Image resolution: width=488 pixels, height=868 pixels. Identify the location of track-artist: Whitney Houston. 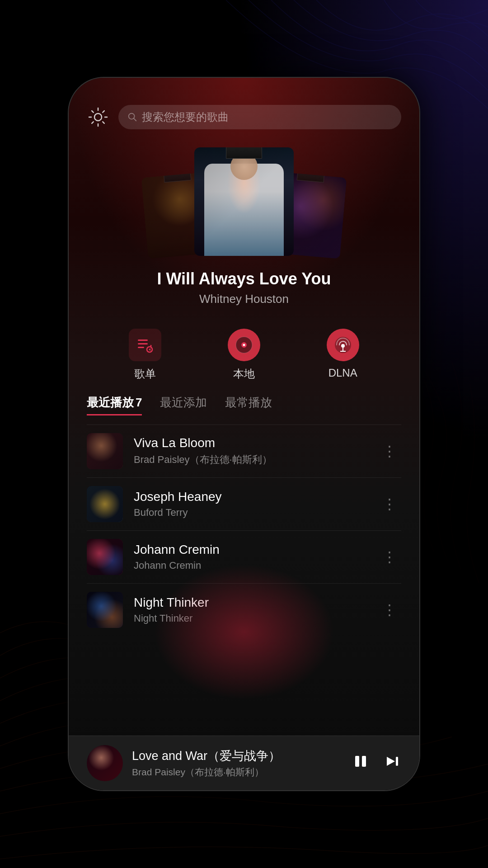
(244, 299).